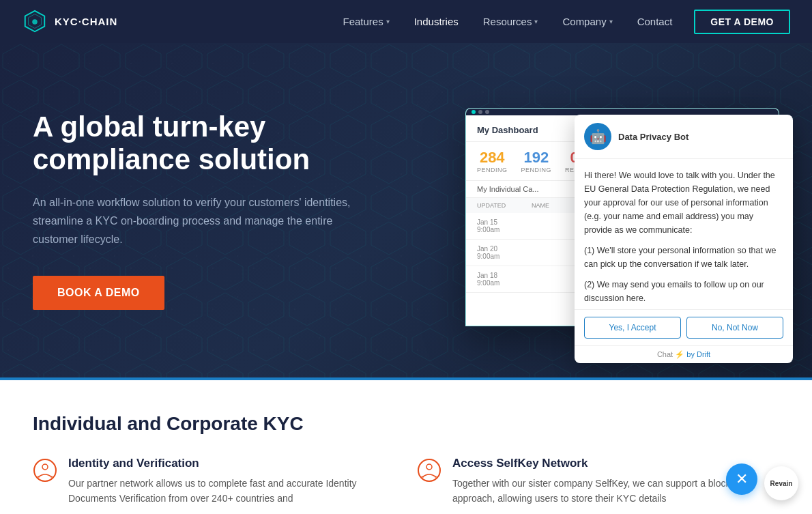  What do you see at coordinates (437, 22) in the screenshot?
I see `nav-item-industries: Industries` at bounding box center [437, 22].